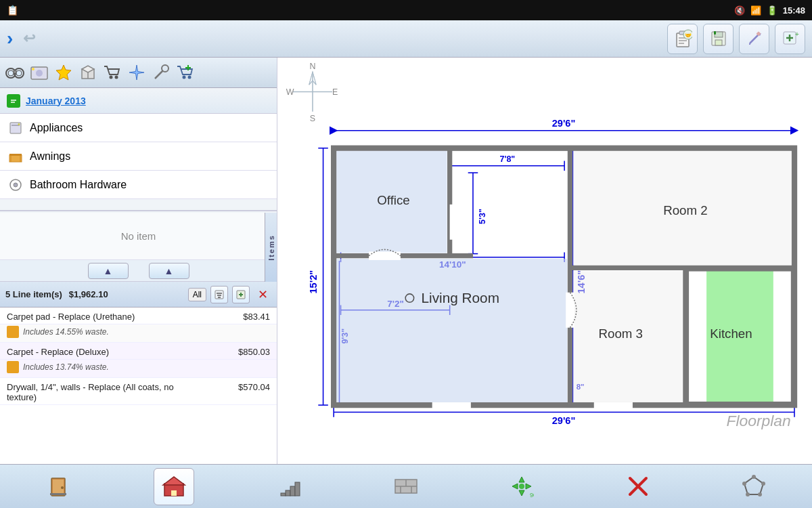 The height and width of the screenshot is (508, 812). I want to click on time-display: 15:48, so click(794, 11).